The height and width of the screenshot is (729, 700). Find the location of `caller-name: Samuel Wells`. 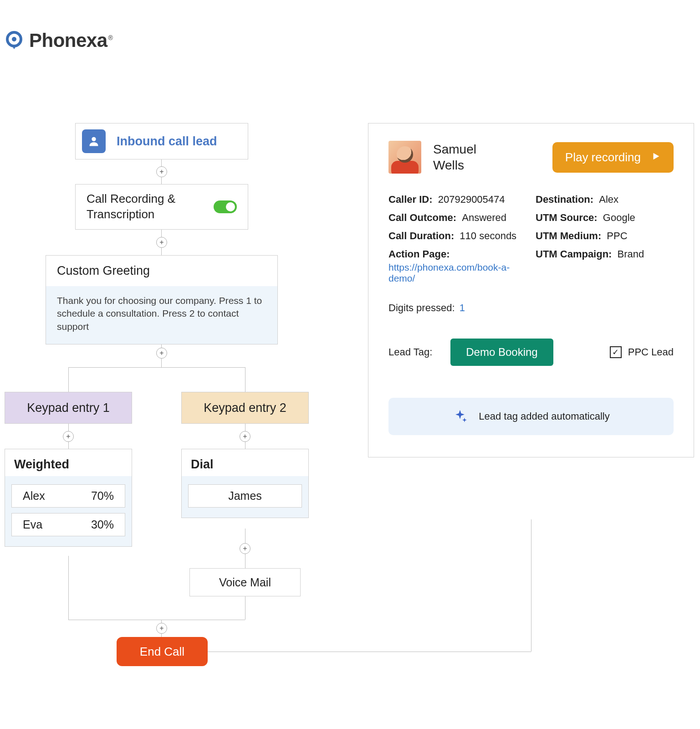

caller-name: Samuel Wells is located at coordinates (455, 157).